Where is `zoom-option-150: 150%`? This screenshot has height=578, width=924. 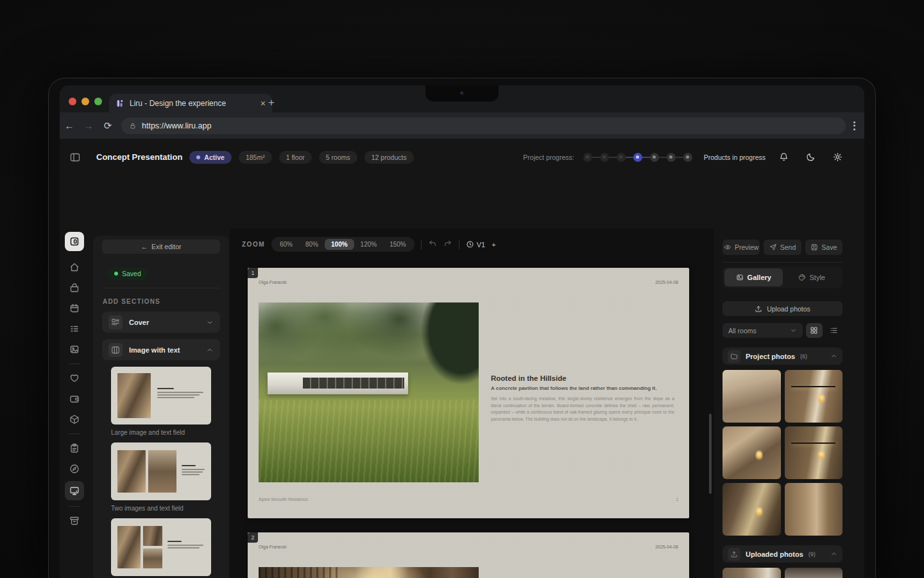
zoom-option-150: 150% is located at coordinates (398, 244).